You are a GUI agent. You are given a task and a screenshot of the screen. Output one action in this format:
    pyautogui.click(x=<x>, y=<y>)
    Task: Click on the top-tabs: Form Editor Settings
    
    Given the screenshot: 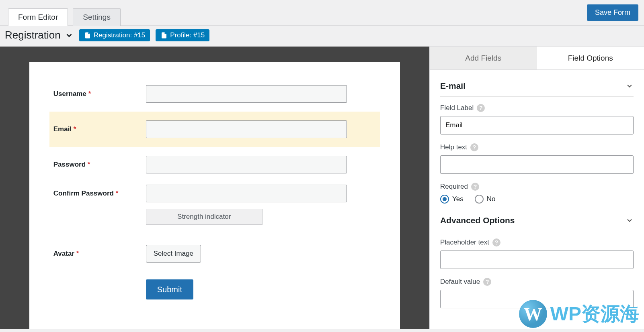 What is the action you would take?
    pyautogui.click(x=64, y=13)
    